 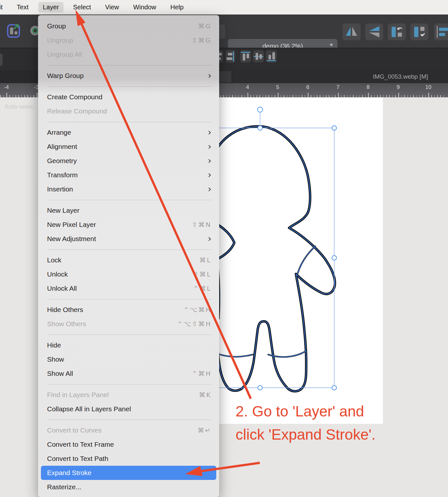 I want to click on rotation-handle, so click(x=260, y=110).